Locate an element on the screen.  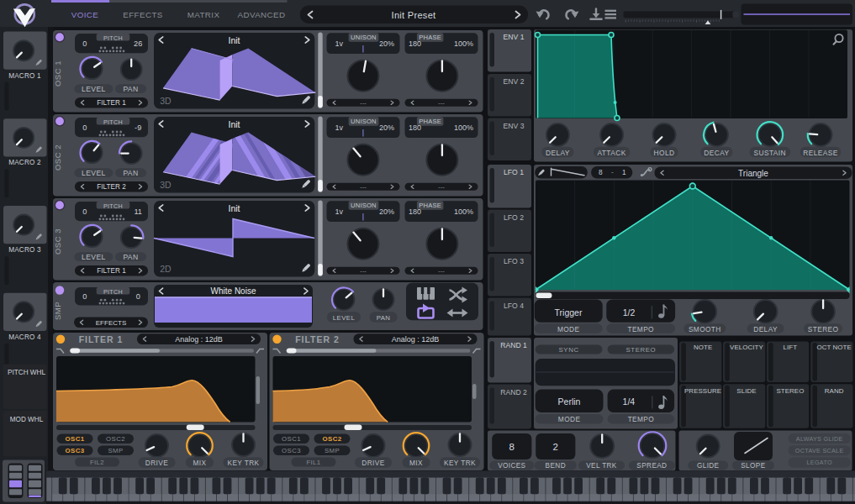
svg-text: LFO 2 is located at coordinates (514, 218).